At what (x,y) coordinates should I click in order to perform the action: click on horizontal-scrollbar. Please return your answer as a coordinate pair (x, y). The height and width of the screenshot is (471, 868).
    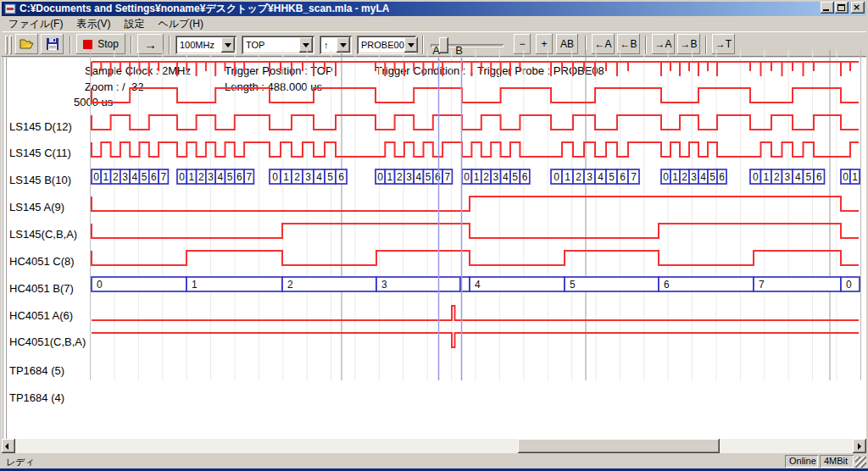
    Looking at the image, I should click on (434, 446).